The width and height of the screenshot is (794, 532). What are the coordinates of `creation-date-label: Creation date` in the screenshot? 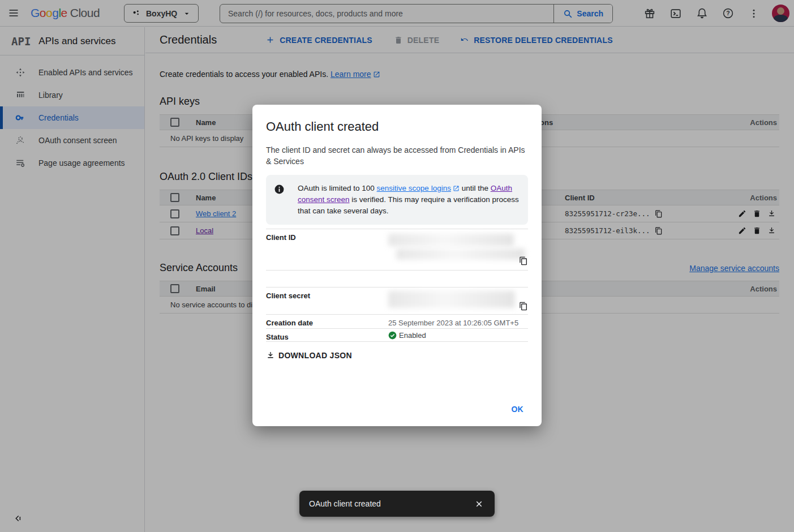 It's located at (327, 321).